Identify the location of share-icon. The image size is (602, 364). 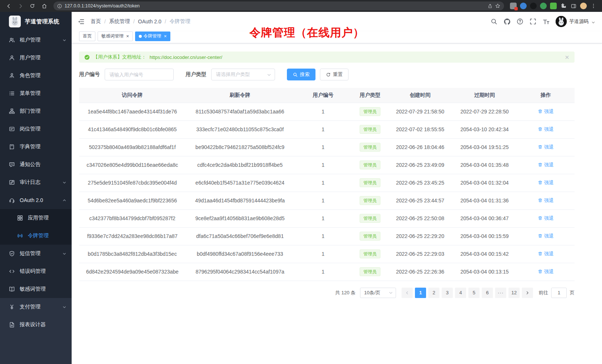
(490, 6).